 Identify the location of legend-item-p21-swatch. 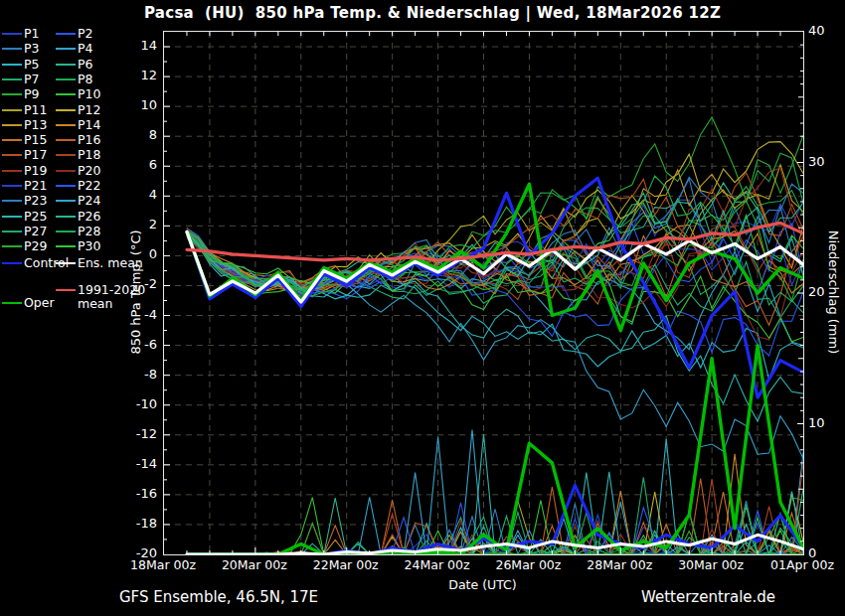
(12, 186).